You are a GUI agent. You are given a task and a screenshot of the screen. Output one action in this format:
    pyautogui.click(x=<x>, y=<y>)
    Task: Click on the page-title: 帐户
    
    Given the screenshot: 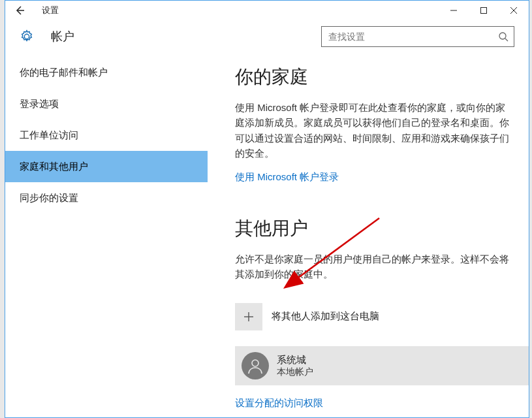 What is the action you would take?
    pyautogui.click(x=63, y=37)
    